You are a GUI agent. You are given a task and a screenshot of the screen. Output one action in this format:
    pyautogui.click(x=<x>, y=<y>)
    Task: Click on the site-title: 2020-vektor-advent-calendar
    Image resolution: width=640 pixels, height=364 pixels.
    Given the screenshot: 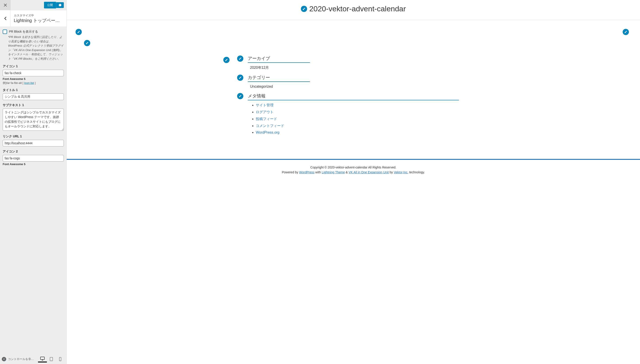 What is the action you would take?
    pyautogui.click(x=358, y=9)
    